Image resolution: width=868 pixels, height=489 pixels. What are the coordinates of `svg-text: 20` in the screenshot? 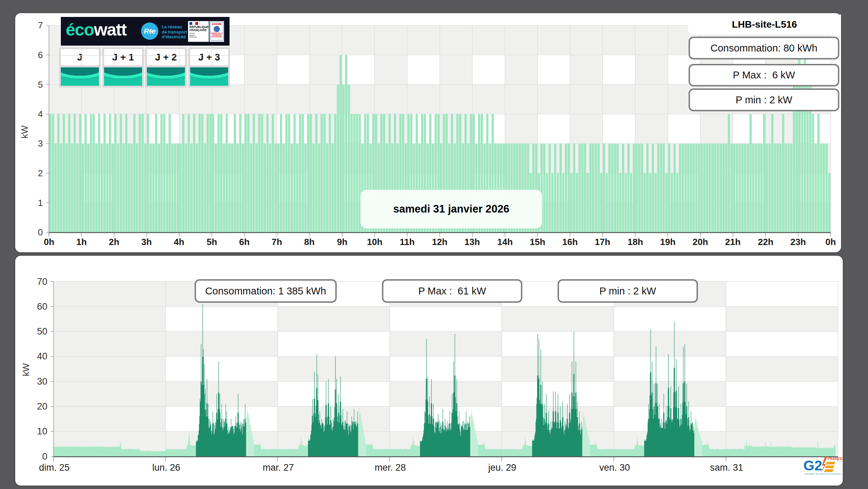 It's located at (42, 406).